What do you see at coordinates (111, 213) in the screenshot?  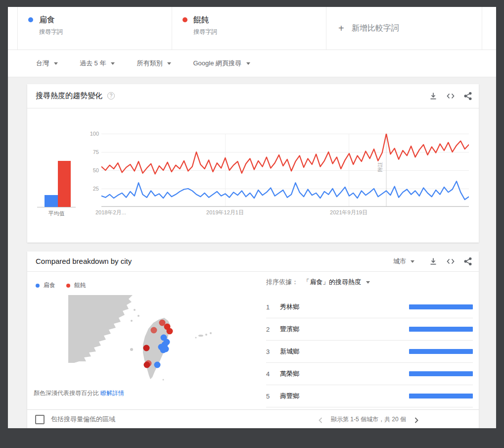 I see `x-tick-0: 2018年2月...` at bounding box center [111, 213].